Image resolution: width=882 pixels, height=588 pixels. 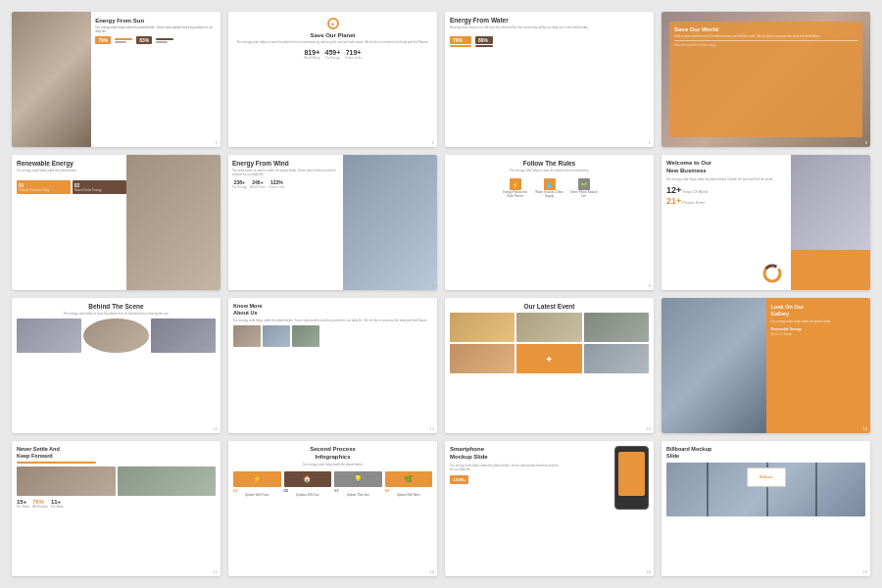 I want to click on slide-12-tag: Renewable Energy, so click(x=819, y=329).